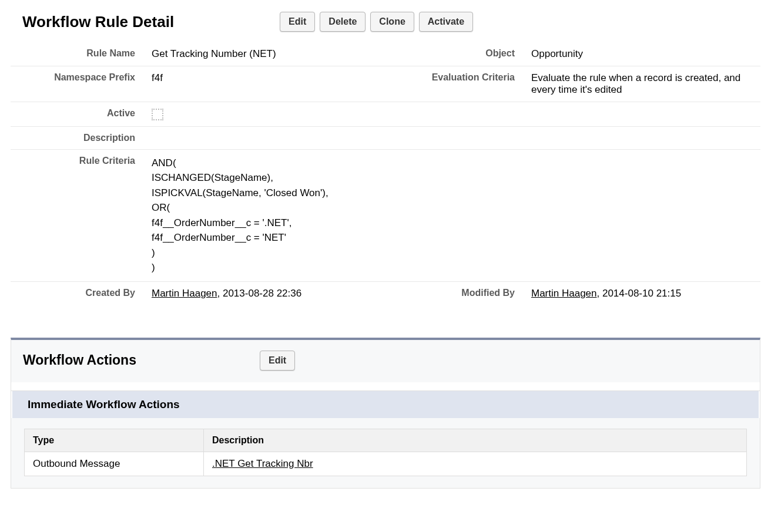  I want to click on edit-button: Edit, so click(297, 22).